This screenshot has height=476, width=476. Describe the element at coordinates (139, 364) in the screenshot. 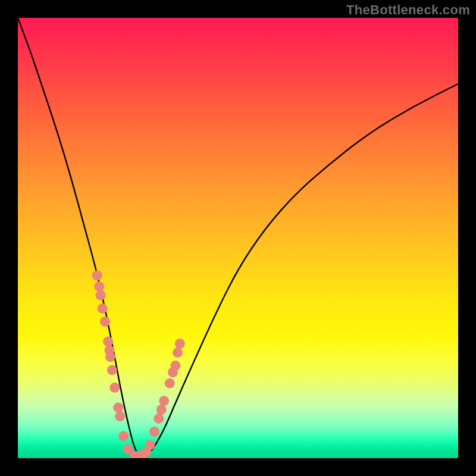

I see `data-points-group` at that location.